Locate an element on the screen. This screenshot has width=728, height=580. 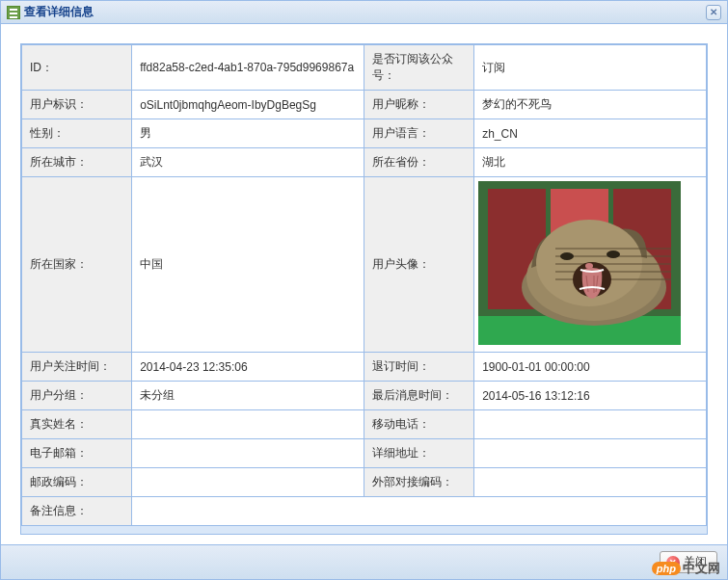
value-postcode is located at coordinates (249, 483).